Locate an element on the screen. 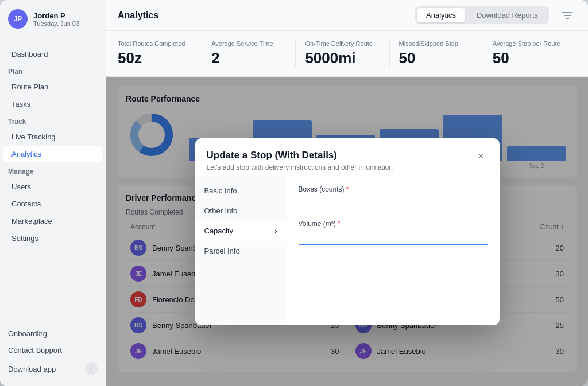 The image size is (588, 386). tab-analytics: Analytics is located at coordinates (441, 15).